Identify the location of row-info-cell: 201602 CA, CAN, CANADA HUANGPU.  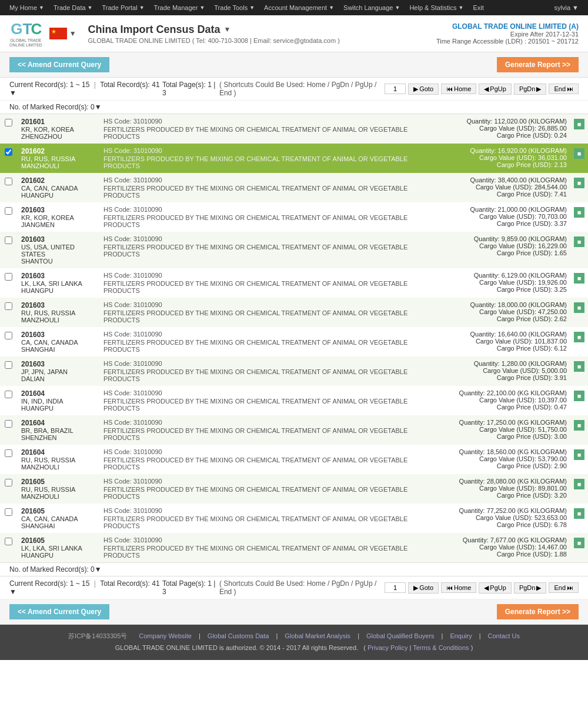
(58, 188).